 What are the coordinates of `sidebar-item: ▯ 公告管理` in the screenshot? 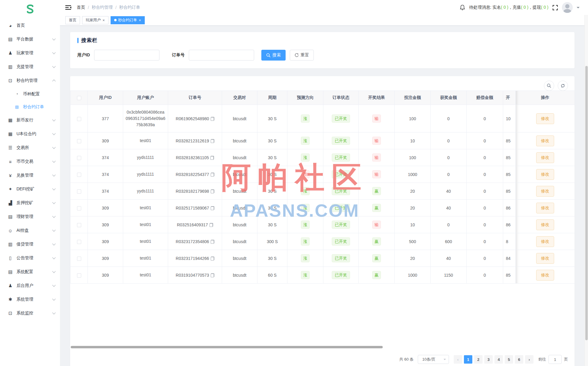 It's located at (30, 258).